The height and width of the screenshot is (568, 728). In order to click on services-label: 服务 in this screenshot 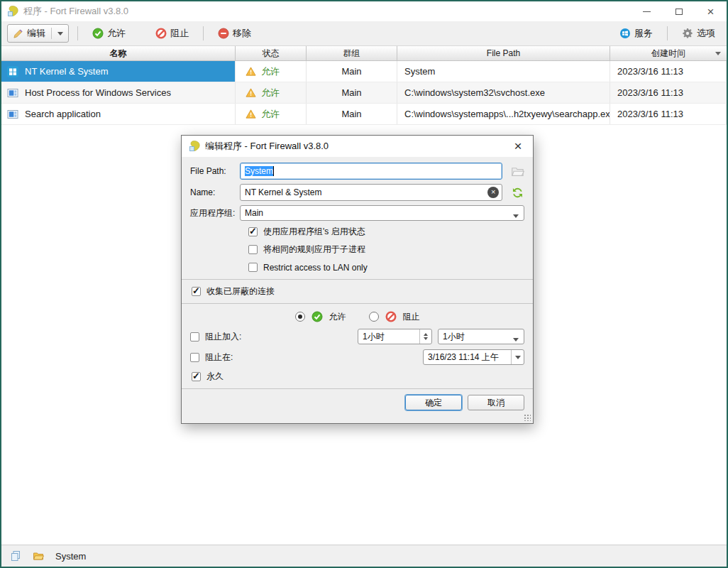, I will do `click(644, 33)`.